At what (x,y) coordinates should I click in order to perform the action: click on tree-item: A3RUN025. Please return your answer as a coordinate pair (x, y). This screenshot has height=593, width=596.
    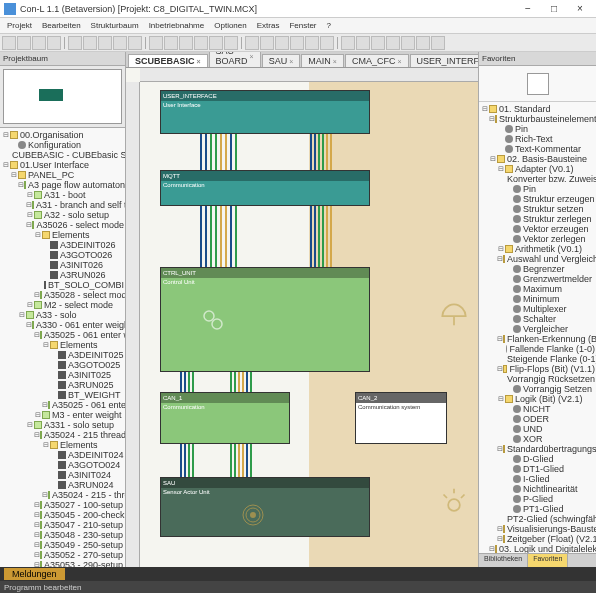
    Looking at the image, I should click on (62, 385).